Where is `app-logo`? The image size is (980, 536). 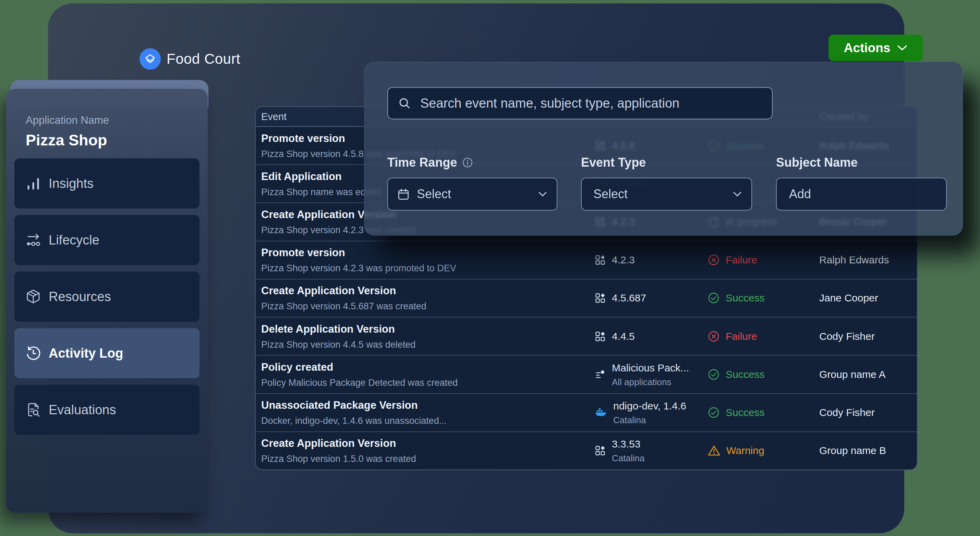 app-logo is located at coordinates (150, 59).